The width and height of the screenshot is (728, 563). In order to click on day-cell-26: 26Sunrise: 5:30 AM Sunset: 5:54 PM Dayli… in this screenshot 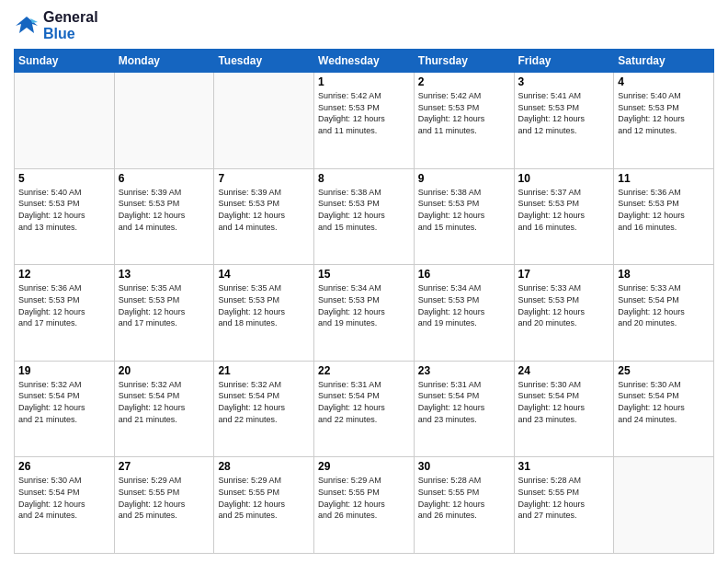, I will do `click(64, 506)`.